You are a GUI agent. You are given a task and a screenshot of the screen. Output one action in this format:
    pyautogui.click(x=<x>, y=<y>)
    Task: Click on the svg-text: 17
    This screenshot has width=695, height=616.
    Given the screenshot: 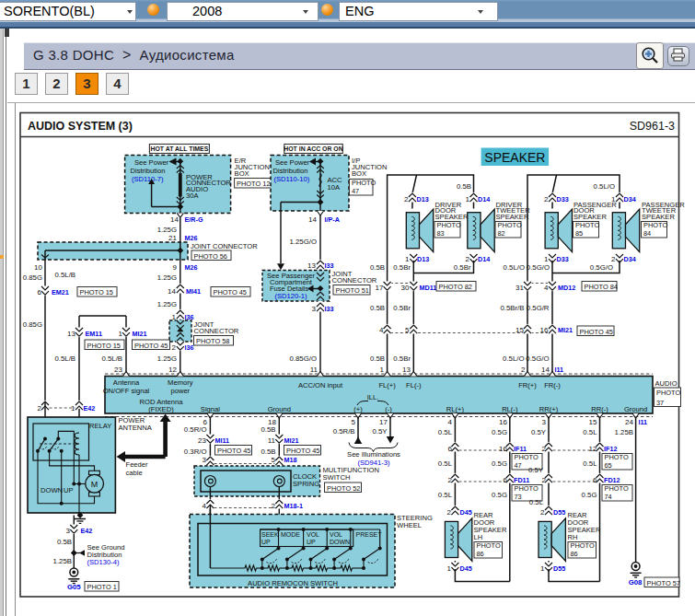 What is the action you would take?
    pyautogui.click(x=383, y=422)
    